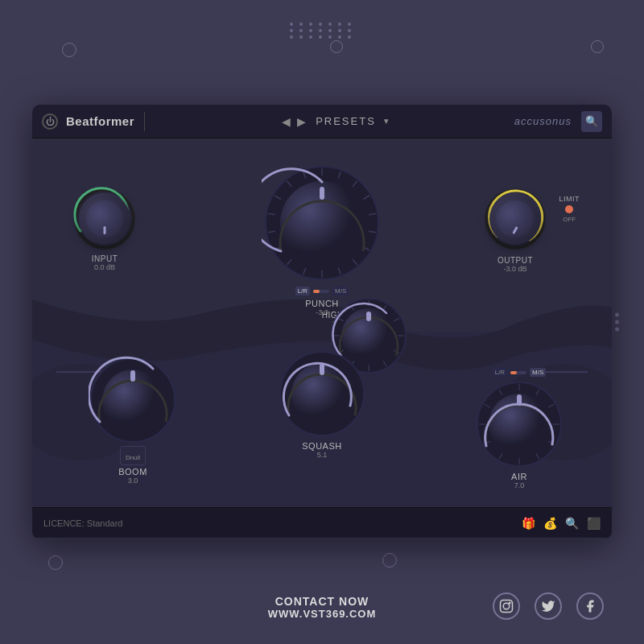  What do you see at coordinates (519, 424) in the screenshot?
I see `air-knob` at bounding box center [519, 424].